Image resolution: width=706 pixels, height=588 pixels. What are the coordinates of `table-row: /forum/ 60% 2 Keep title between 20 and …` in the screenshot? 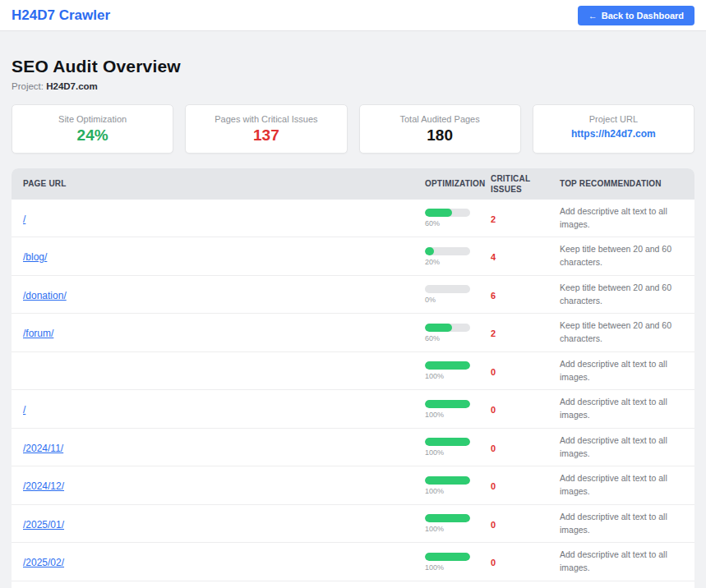 It's located at (353, 333).